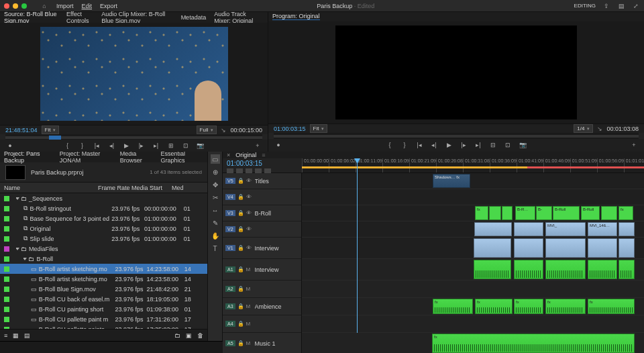 The width and height of the screenshot is (644, 353). What do you see at coordinates (28, 157) in the screenshot?
I see `tab-project: Project: Paris Backup` at bounding box center [28, 157].